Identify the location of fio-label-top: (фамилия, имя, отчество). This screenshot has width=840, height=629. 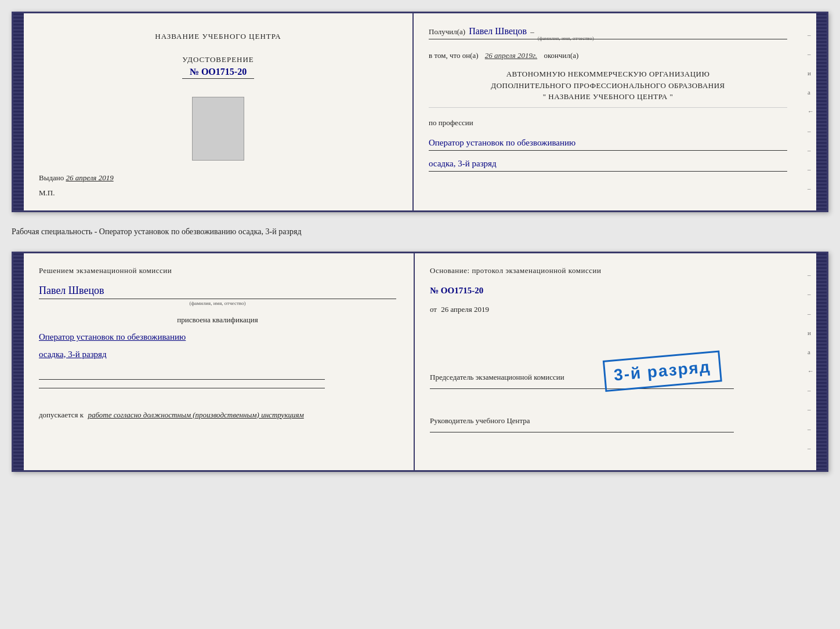
(566, 38).